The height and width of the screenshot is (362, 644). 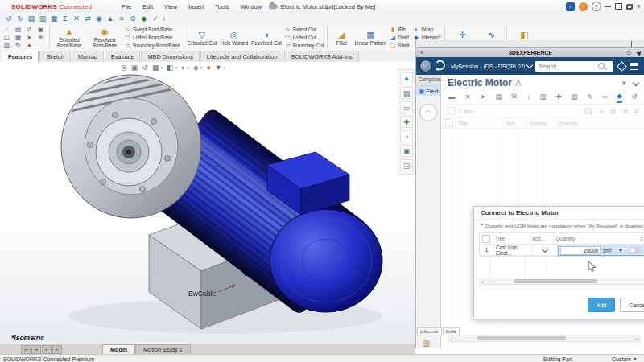 I want to click on scroll-left-icon: ◂, so click(x=451, y=339).